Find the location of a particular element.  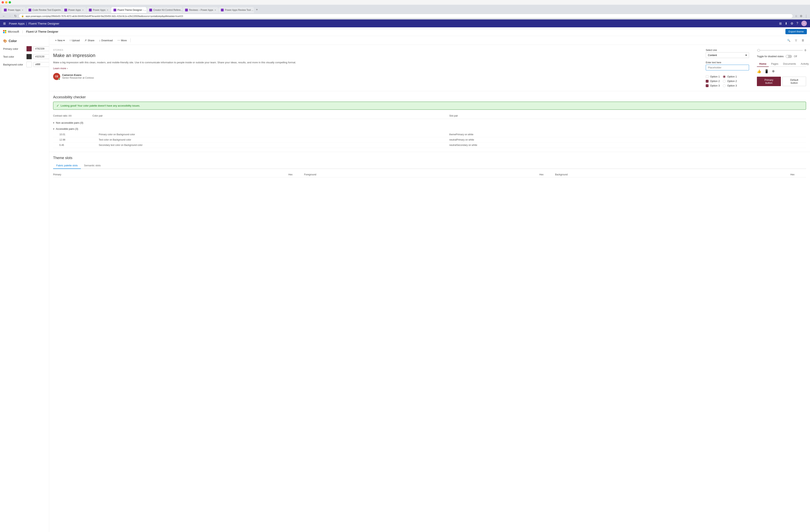

phone-icon: 📱 is located at coordinates (766, 71).